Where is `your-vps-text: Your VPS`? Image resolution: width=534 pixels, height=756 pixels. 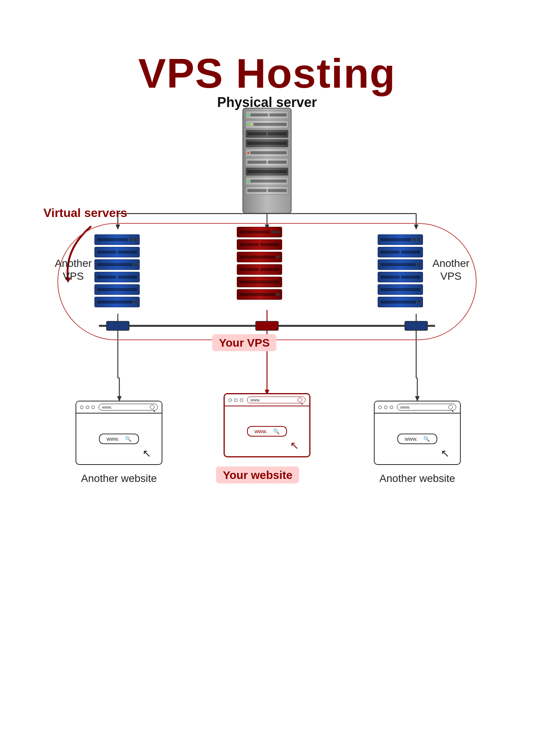 your-vps-text: Your VPS is located at coordinates (244, 342).